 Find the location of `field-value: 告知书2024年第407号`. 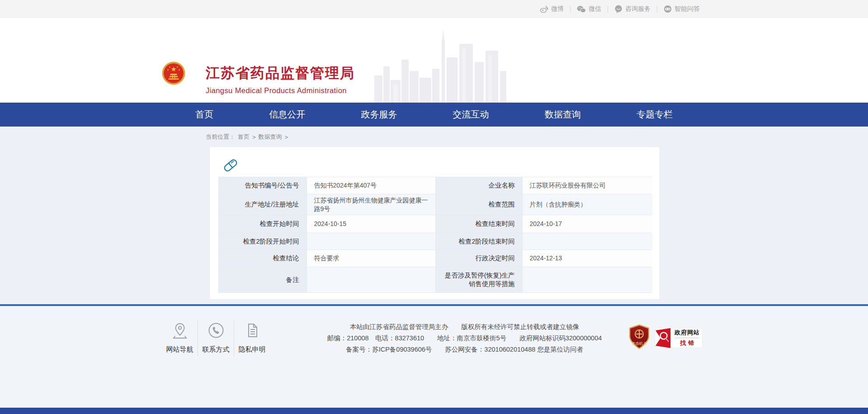

field-value: 告知书2024年第407号 is located at coordinates (371, 185).